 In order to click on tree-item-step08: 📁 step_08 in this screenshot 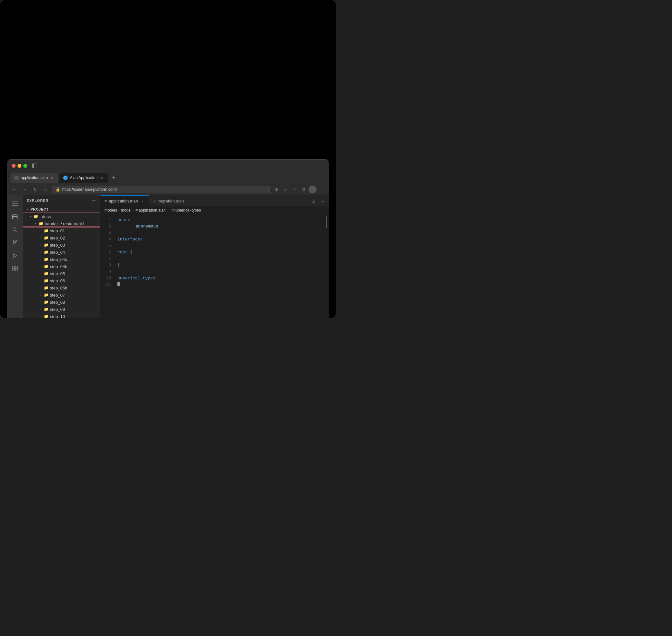, I will do `click(62, 302)`.